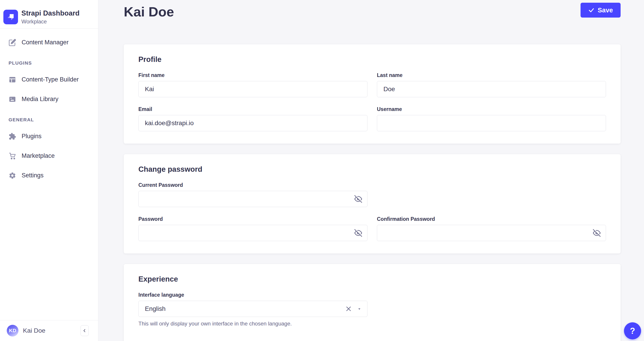 The image size is (644, 341). What do you see at coordinates (50, 80) in the screenshot?
I see `sidebar-item-label: Content-Type Builder` at bounding box center [50, 80].